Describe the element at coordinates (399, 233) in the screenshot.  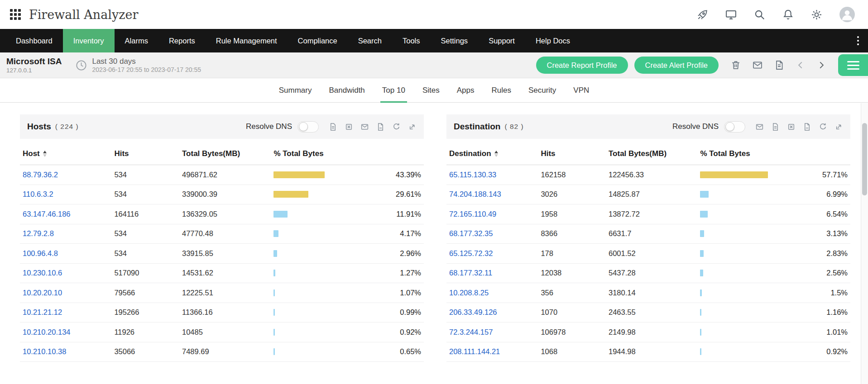
I see `percent-value: 4.17%` at that location.